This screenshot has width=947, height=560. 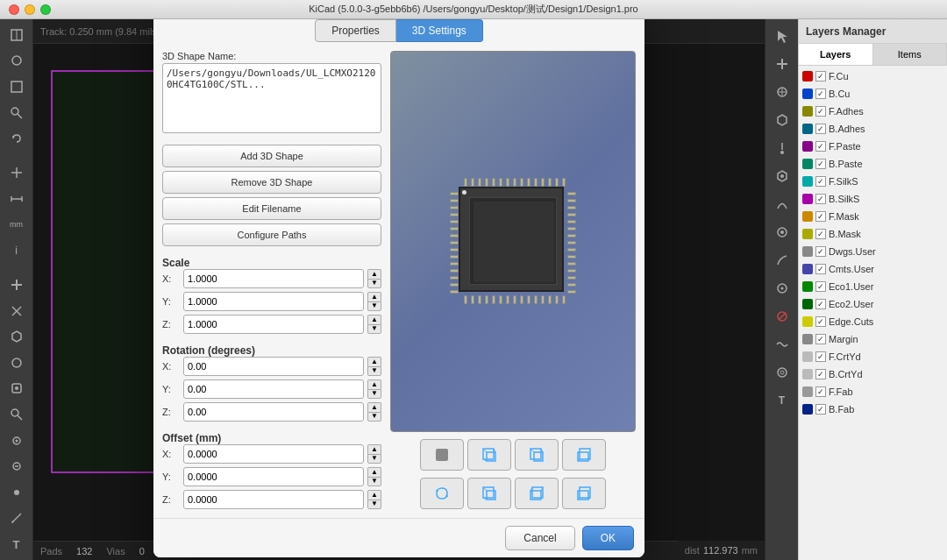 What do you see at coordinates (782, 232) in the screenshot?
I see `side-fill-button` at bounding box center [782, 232].